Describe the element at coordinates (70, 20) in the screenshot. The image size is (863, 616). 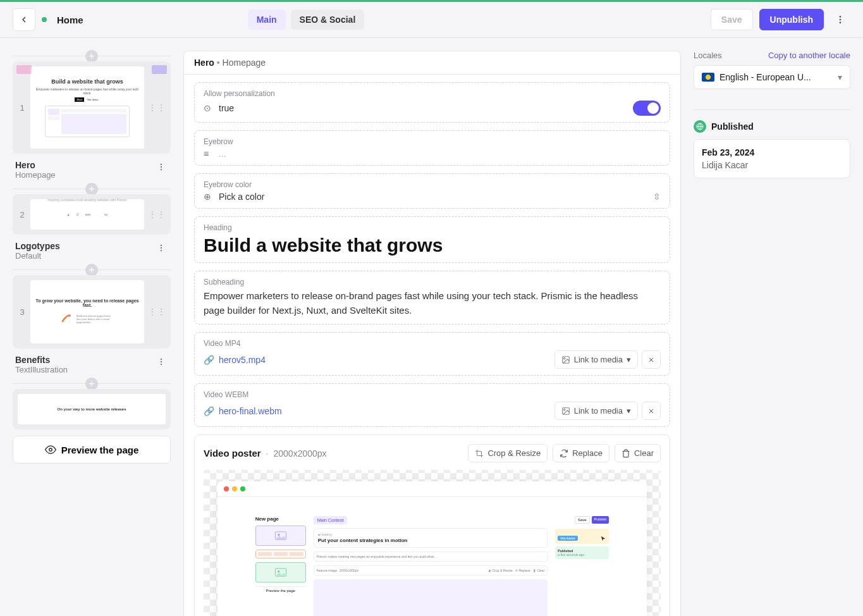
I see `page-title: Home` at that location.